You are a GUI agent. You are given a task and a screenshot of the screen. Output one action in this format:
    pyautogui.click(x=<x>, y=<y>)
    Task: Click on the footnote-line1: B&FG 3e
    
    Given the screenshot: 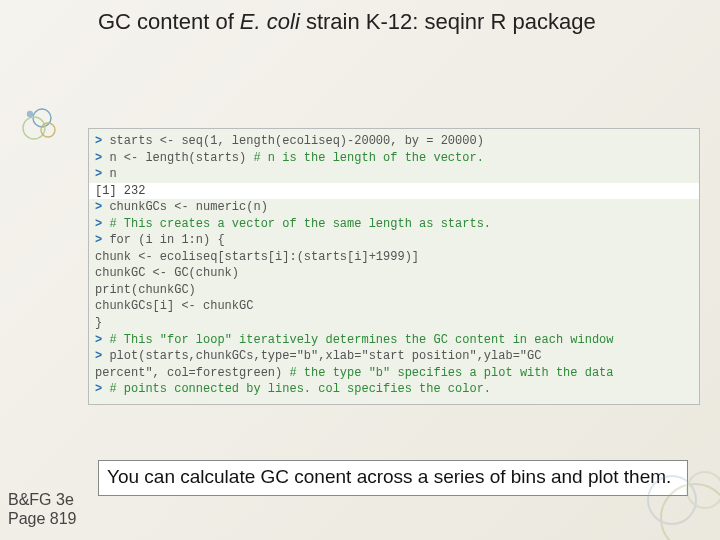 What is the action you would take?
    pyautogui.click(x=42, y=500)
    